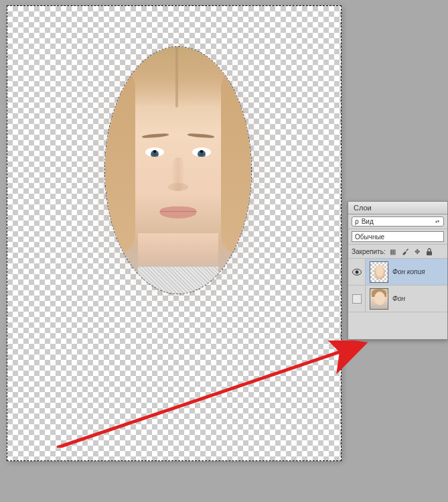  What do you see at coordinates (393, 251) in the screenshot?
I see `lock-transparency-icon: ▦` at bounding box center [393, 251].